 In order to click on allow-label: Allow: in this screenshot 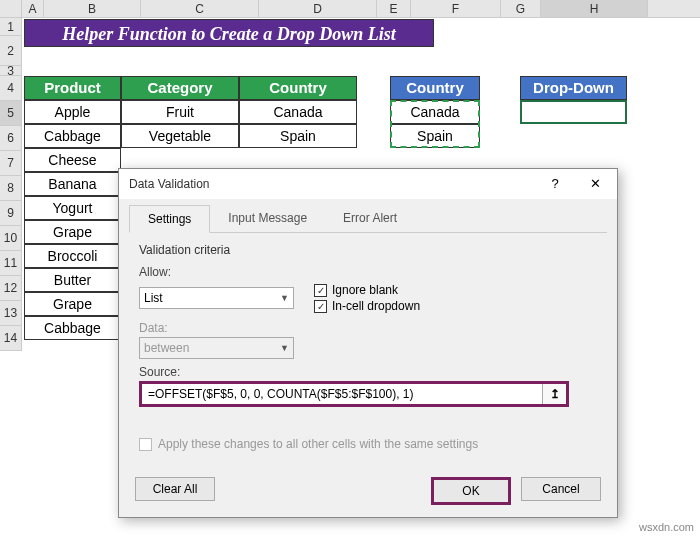, I will do `click(368, 272)`.